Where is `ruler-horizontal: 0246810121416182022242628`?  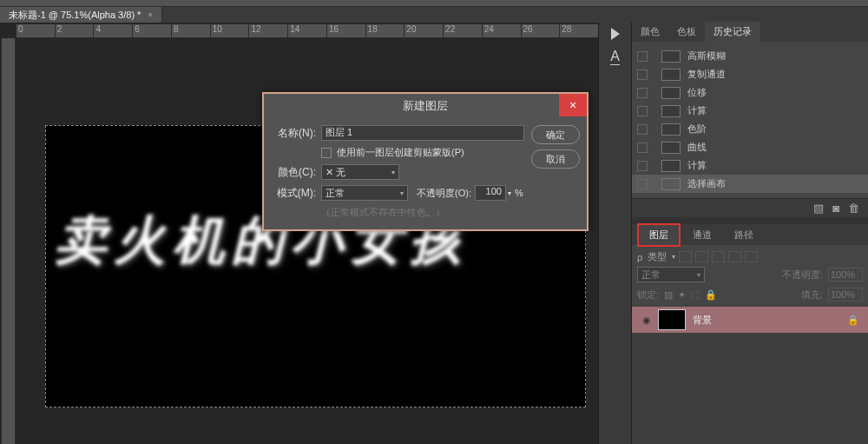
ruler-horizontal: 0246810121416182022242628 is located at coordinates (307, 31).